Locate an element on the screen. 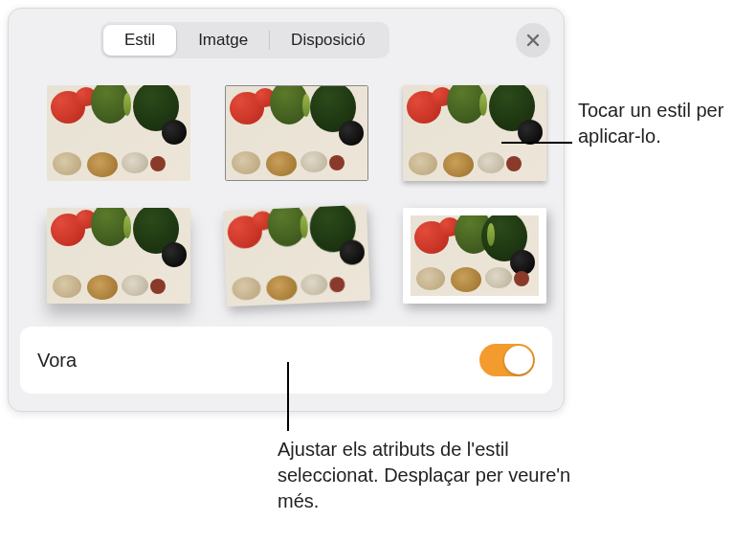 Image resolution: width=756 pixels, height=543 pixels. close-button is located at coordinates (533, 40).